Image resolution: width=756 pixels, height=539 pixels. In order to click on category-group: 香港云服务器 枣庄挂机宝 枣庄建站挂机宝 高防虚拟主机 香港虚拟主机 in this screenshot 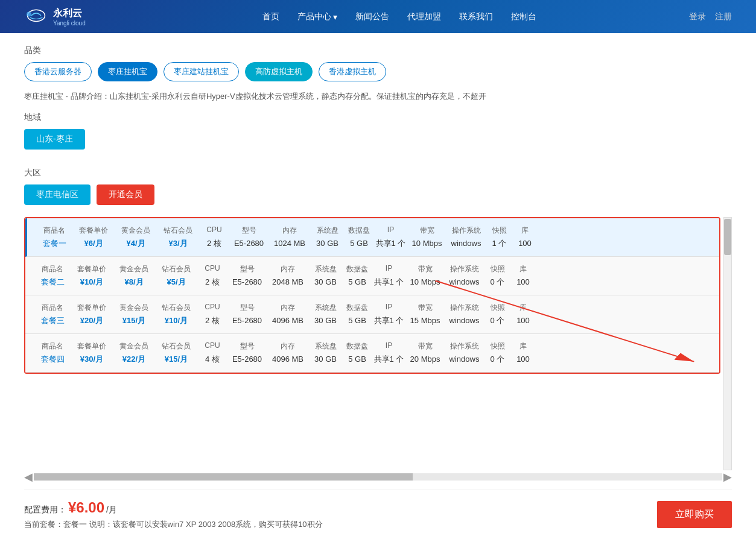, I will do `click(378, 72)`.